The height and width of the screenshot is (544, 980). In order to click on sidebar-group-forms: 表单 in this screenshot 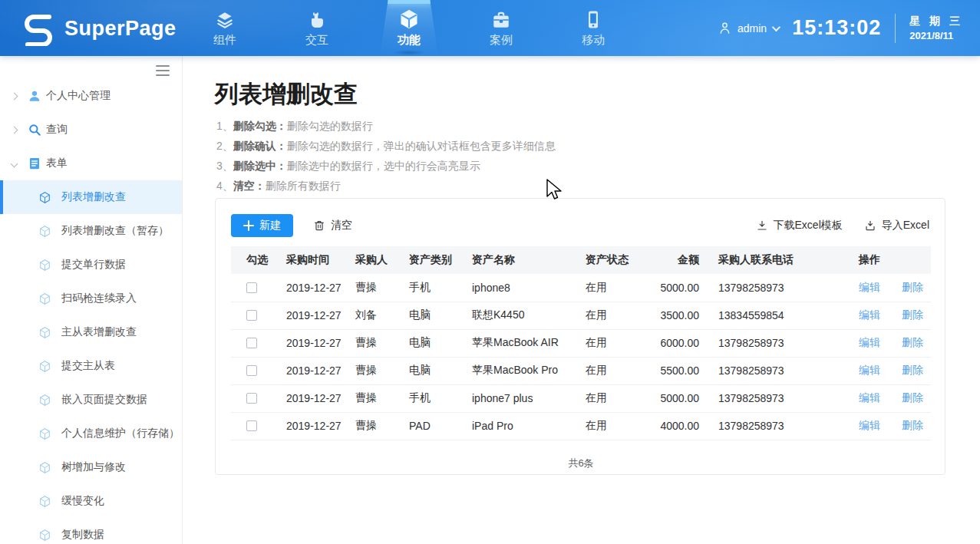, I will do `click(91, 163)`.